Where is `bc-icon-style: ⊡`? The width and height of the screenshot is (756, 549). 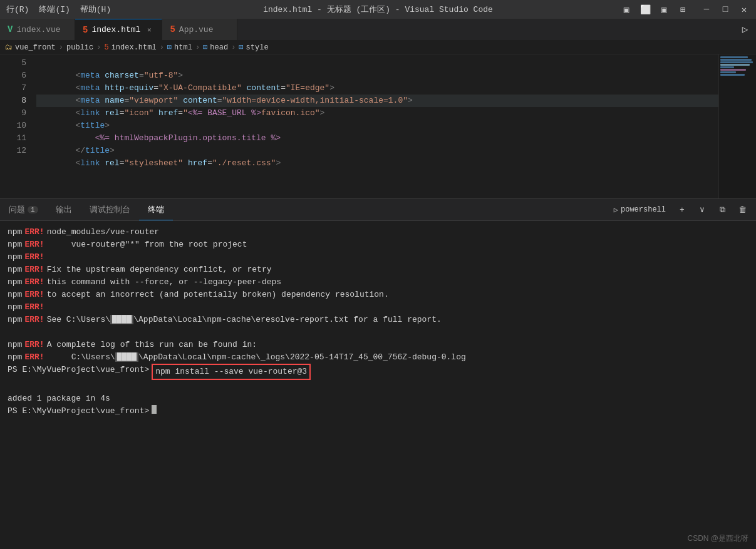
bc-icon-style: ⊡ is located at coordinates (241, 48).